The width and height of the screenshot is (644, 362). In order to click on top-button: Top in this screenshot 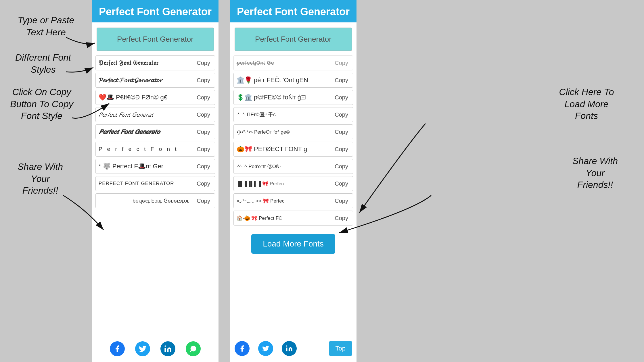, I will do `click(340, 348)`.